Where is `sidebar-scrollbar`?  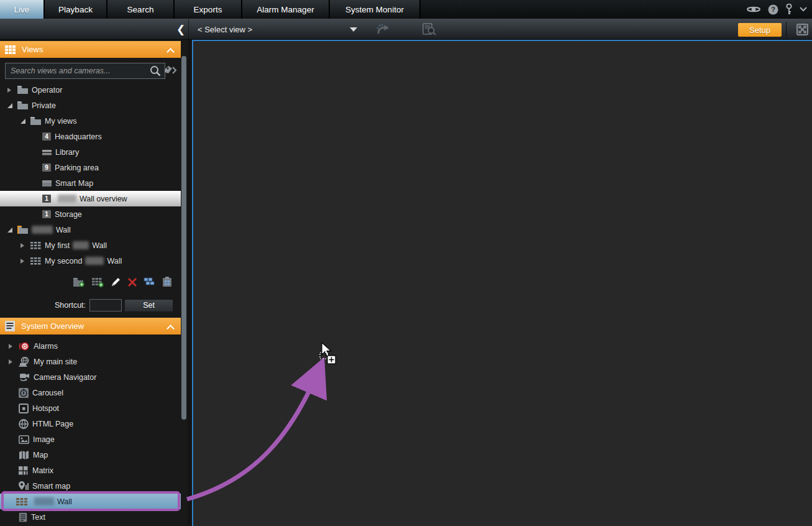
sidebar-scrollbar is located at coordinates (184, 238).